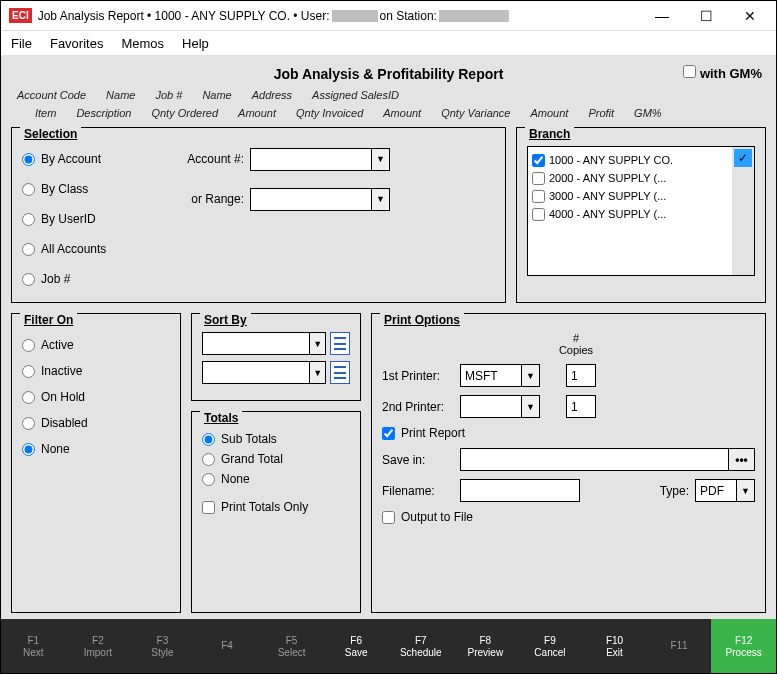 This screenshot has height=674, width=777. What do you see at coordinates (608, 196) in the screenshot?
I see `branch-item-label: 3000 - ANY SUPPLY (...` at bounding box center [608, 196].